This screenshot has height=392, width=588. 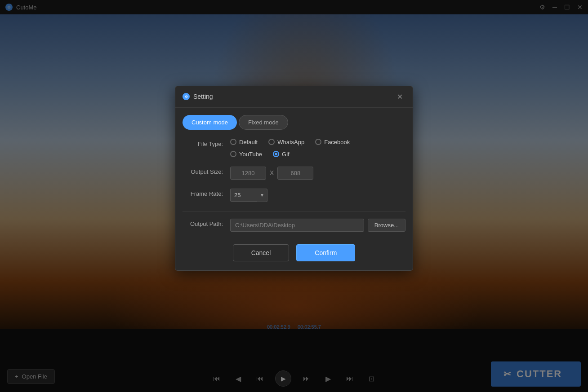 What do you see at coordinates (248, 142) in the screenshot?
I see `radio-default-label: Default` at bounding box center [248, 142].